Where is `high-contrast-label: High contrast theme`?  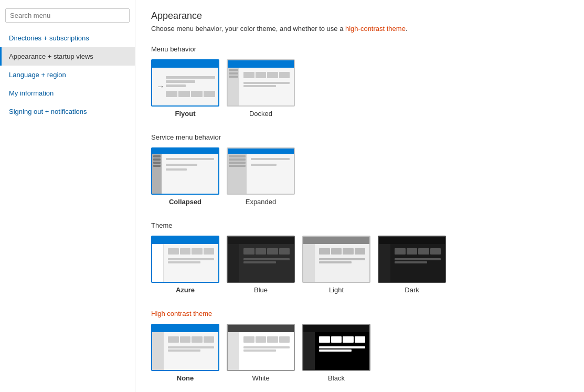
high-contrast-label: High contrast theme is located at coordinates (360, 314).